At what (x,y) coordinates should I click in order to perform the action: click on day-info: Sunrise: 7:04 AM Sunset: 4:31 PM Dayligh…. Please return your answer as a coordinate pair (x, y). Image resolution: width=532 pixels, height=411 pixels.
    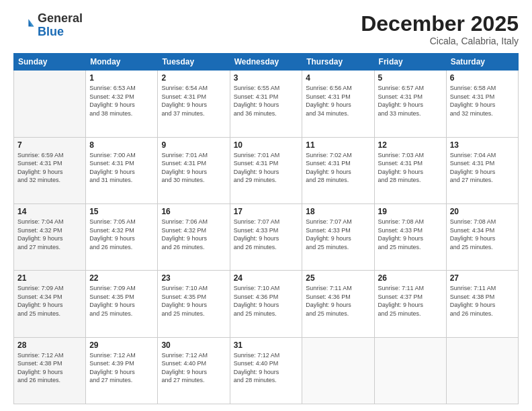
    Looking at the image, I should click on (482, 168).